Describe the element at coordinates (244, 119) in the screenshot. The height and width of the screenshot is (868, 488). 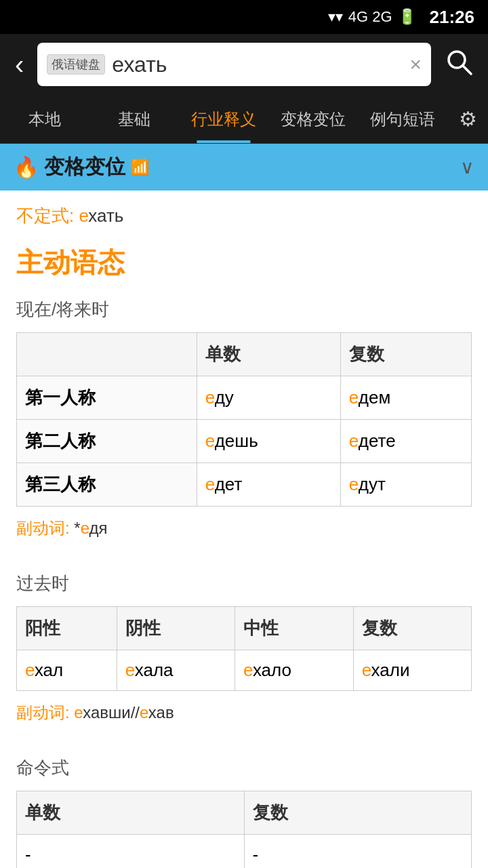
I see `tabs: 本地 基础 行业释义 变格变位 例句短语 ⚙` at that location.